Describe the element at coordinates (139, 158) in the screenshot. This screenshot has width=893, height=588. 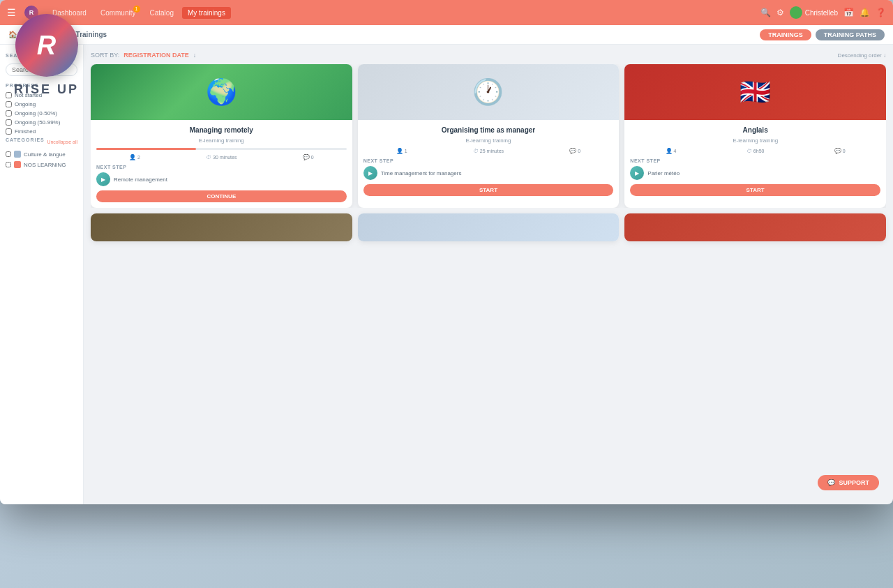
I see `stat-users-value: 2` at that location.